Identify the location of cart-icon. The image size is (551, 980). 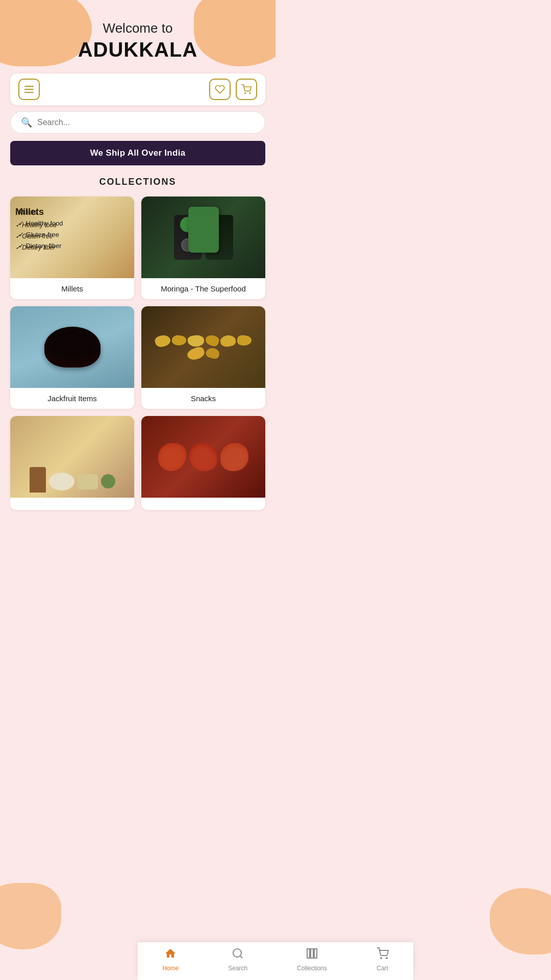
(246, 89).